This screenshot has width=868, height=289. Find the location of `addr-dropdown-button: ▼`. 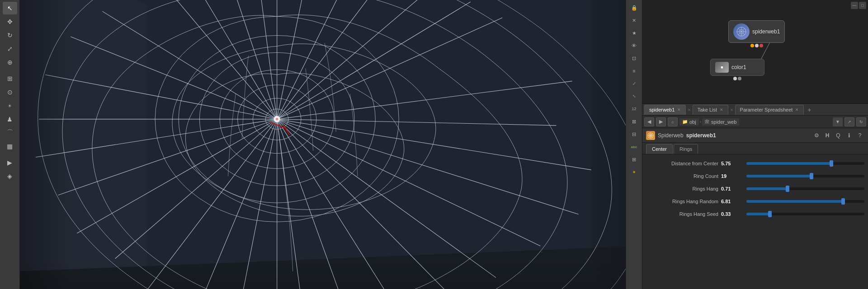

addr-dropdown-button: ▼ is located at coordinates (838, 122).